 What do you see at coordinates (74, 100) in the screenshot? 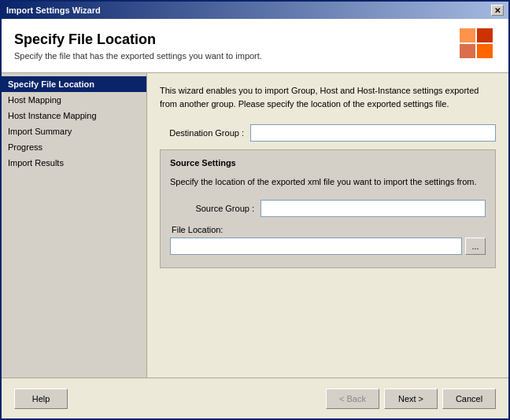
I see `sidebar-item-host-mapping: Host Mapping` at bounding box center [74, 100].